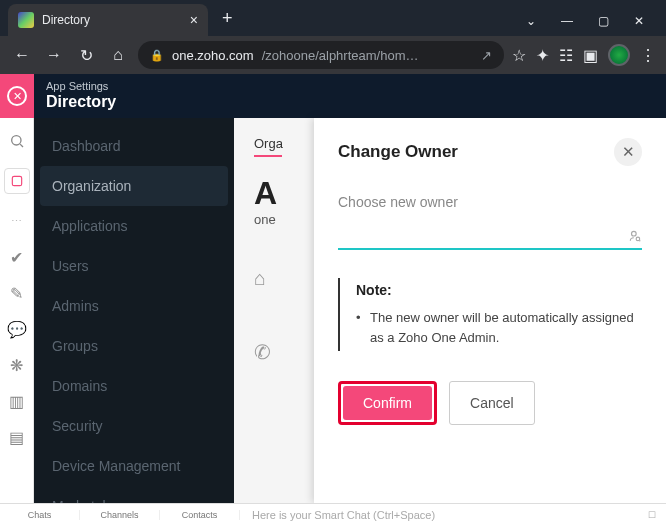 The width and height of the screenshot is (666, 525). I want to click on browser-toolbar: ← → ↻ ⌂ 🔒 one.zoho.com/zohoone/alphrteam…, so click(333, 55).